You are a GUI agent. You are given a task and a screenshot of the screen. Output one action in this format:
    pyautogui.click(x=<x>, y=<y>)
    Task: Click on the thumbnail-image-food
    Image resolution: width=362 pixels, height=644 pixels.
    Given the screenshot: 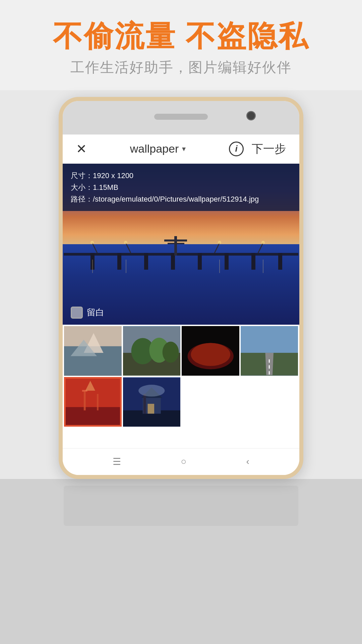 What is the action you would take?
    pyautogui.click(x=210, y=351)
    